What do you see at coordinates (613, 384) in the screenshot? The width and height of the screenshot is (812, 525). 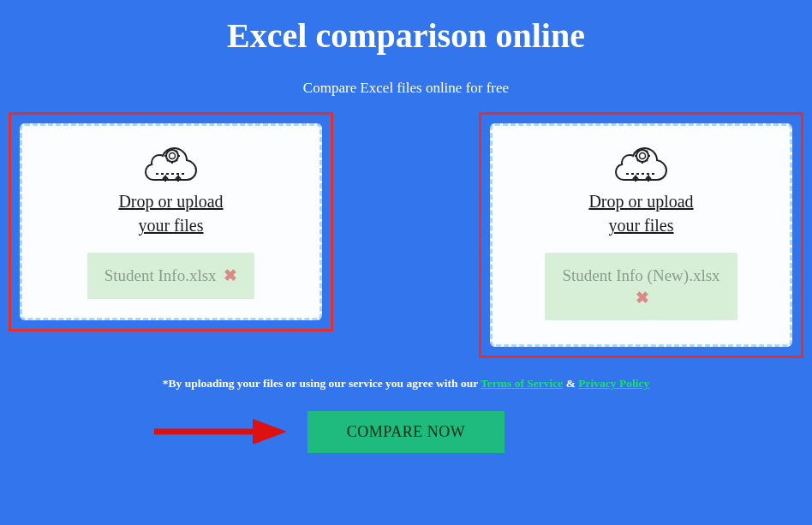 I see `privacy-policy-link: Privacy Policy` at bounding box center [613, 384].